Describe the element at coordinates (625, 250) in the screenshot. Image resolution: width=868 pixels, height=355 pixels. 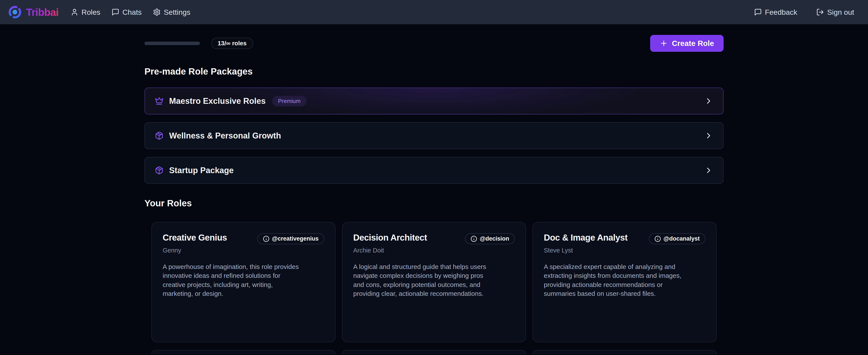
I see `role-subtitle: Steve Lyst` at that location.